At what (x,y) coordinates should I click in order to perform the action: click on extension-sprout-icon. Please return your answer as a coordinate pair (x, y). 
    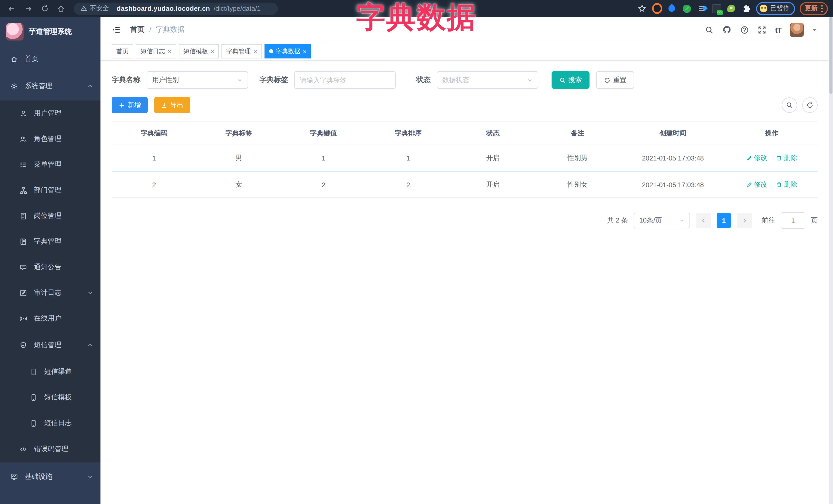
    Looking at the image, I should click on (731, 8).